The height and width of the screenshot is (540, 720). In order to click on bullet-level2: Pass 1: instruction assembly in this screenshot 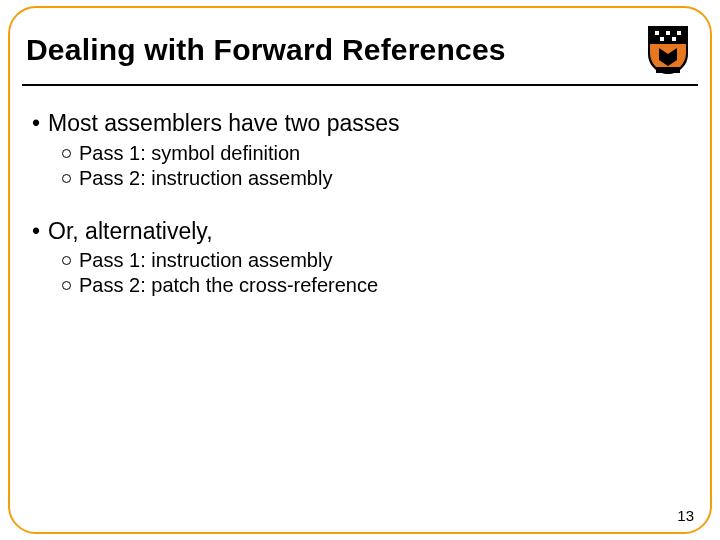, I will do `click(371, 260)`.